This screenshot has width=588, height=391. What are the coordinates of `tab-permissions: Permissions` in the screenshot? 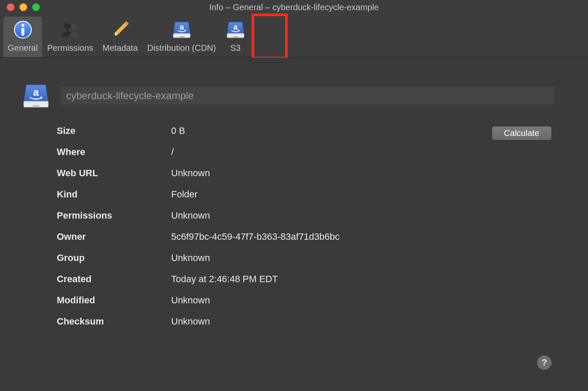 It's located at (70, 37).